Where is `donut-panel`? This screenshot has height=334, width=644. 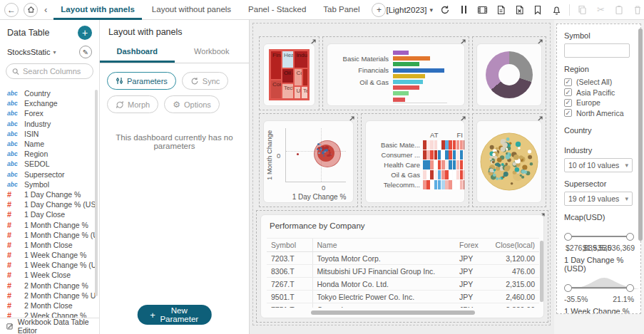
donut-panel is located at coordinates (509, 73).